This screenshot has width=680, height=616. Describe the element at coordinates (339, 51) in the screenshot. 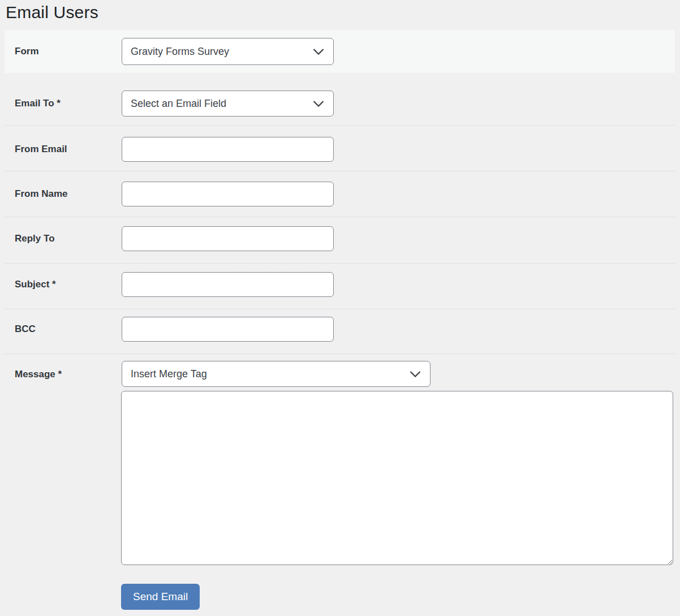

I see `form-picker-row` at that location.